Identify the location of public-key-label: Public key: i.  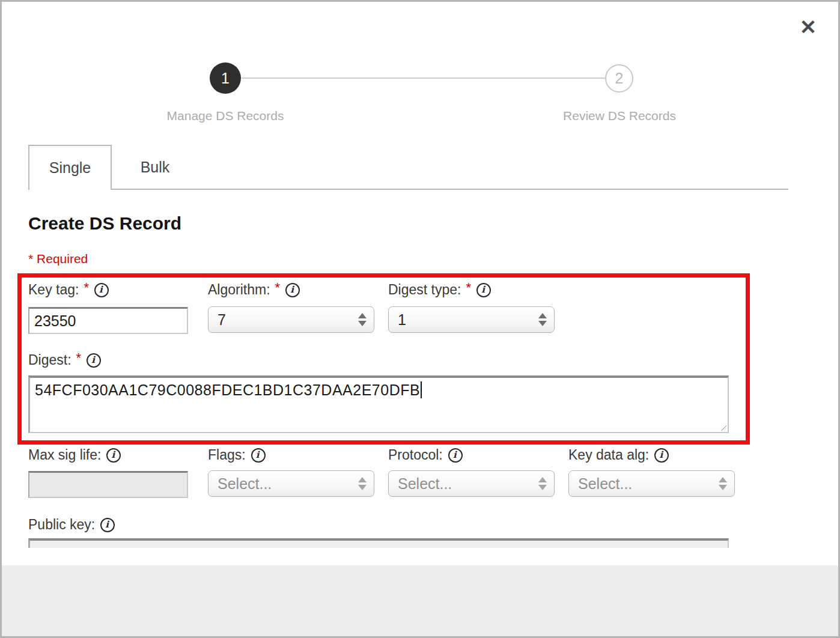
(72, 525).